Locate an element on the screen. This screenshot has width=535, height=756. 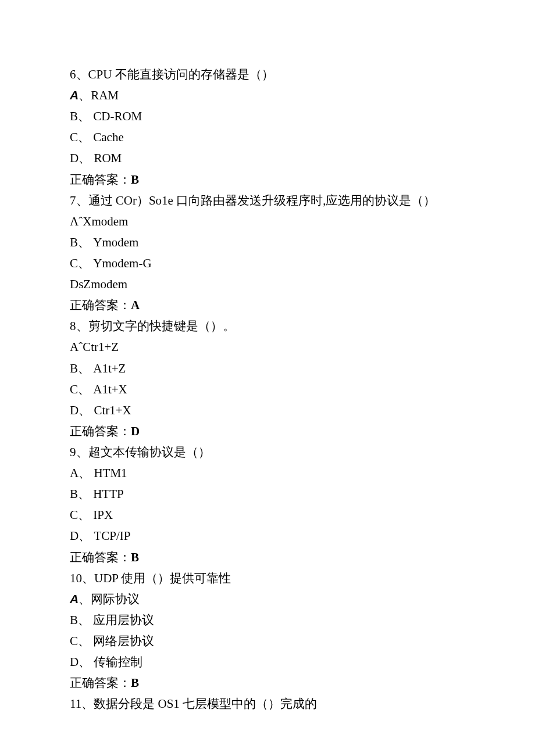
option-a: A、RAM is located at coordinates (268, 95).